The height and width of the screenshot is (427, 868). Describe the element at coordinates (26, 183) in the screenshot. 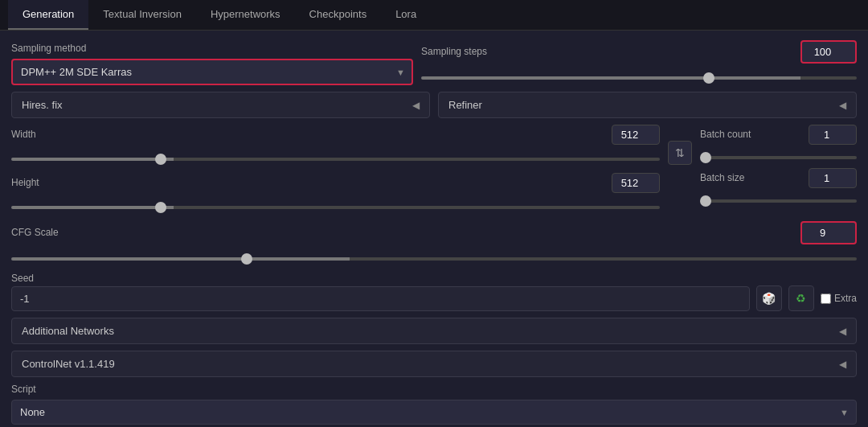

I see `height-label: Height` at that location.